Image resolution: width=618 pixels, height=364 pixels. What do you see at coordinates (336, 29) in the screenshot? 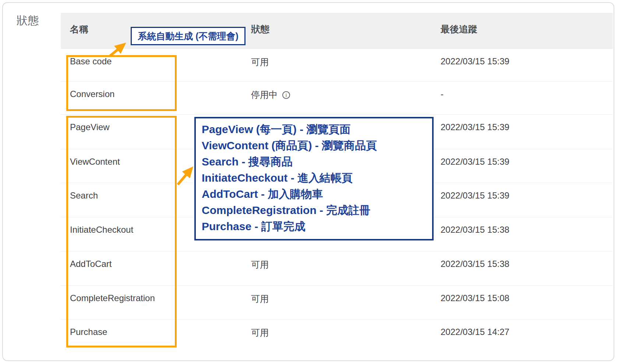
I see `column-header-status: 狀態` at bounding box center [336, 29].